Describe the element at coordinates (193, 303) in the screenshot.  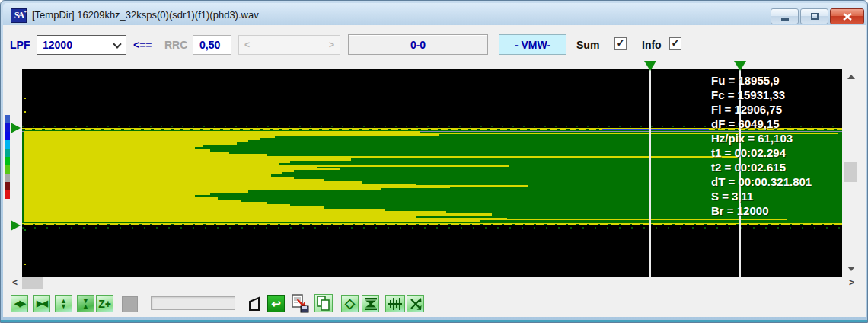
I see `progress-bar` at that location.